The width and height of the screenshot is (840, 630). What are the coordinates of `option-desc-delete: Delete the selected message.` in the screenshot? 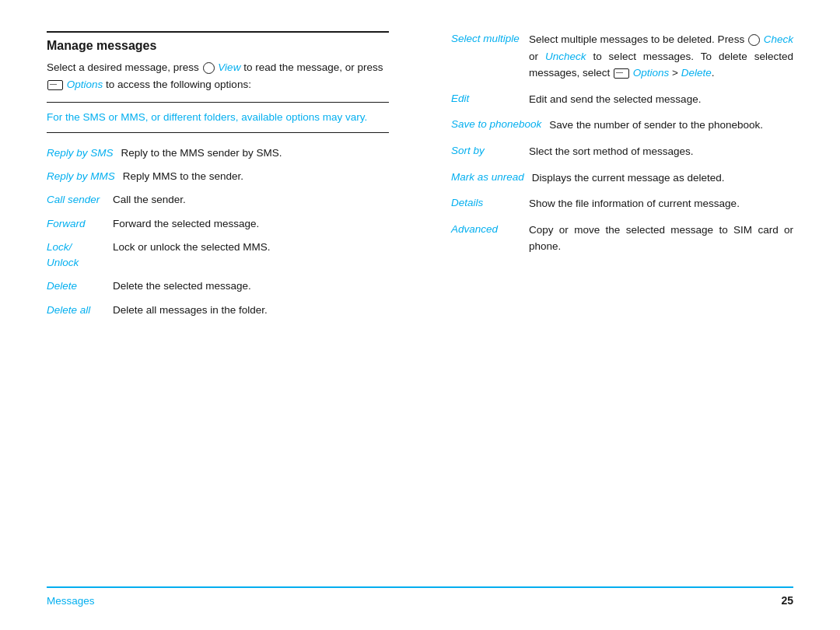 It's located at (250, 286).